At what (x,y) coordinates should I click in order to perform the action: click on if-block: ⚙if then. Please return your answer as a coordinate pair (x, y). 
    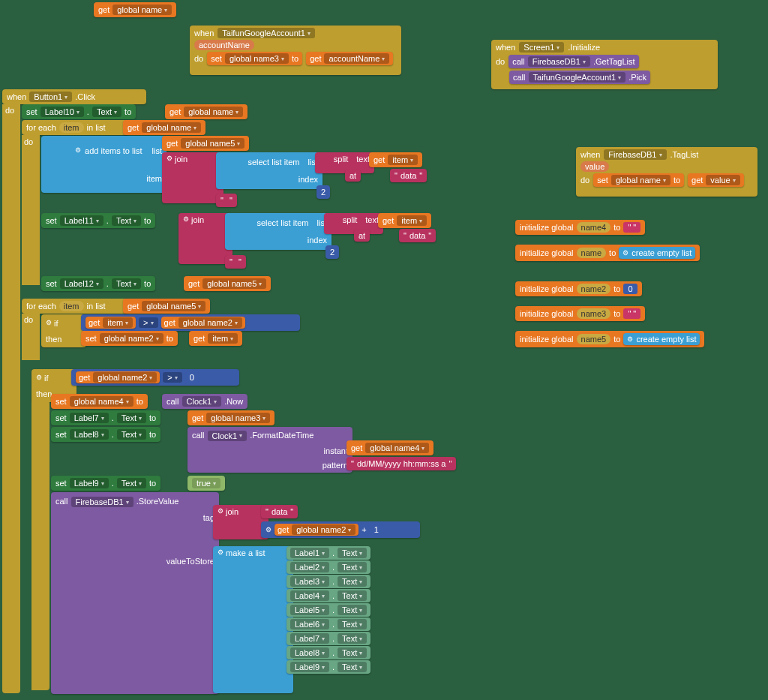
    Looking at the image, I should click on (64, 331).